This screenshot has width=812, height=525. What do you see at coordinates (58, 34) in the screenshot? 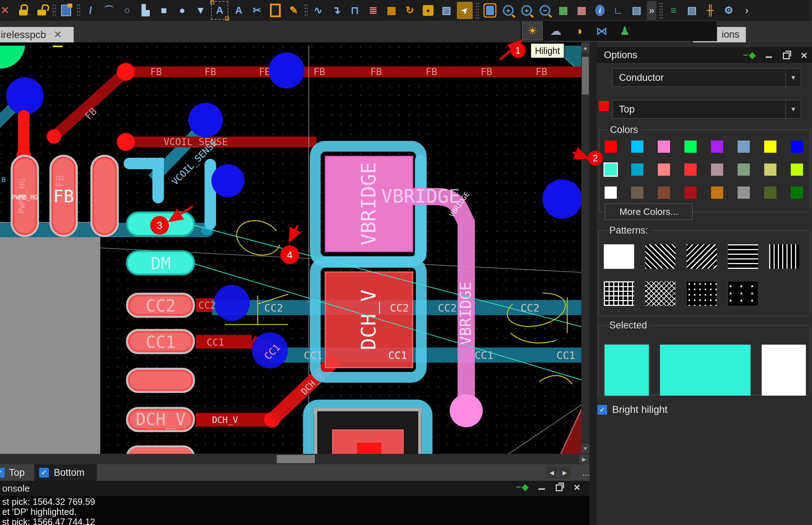
I see `close-tab-icon: ✕` at bounding box center [58, 34].